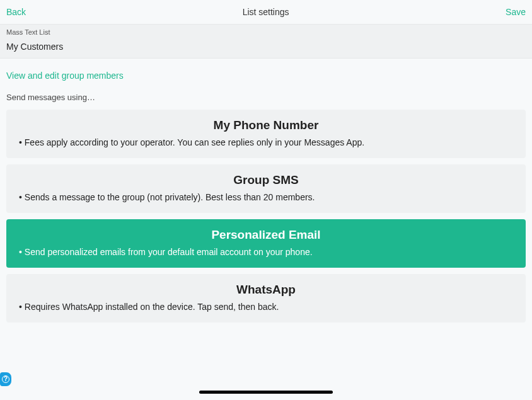 Image resolution: width=532 pixels, height=400 pixels. What do you see at coordinates (266, 142) in the screenshot?
I see `option-desc: Fees apply according to your operator. Y…` at bounding box center [266, 142].